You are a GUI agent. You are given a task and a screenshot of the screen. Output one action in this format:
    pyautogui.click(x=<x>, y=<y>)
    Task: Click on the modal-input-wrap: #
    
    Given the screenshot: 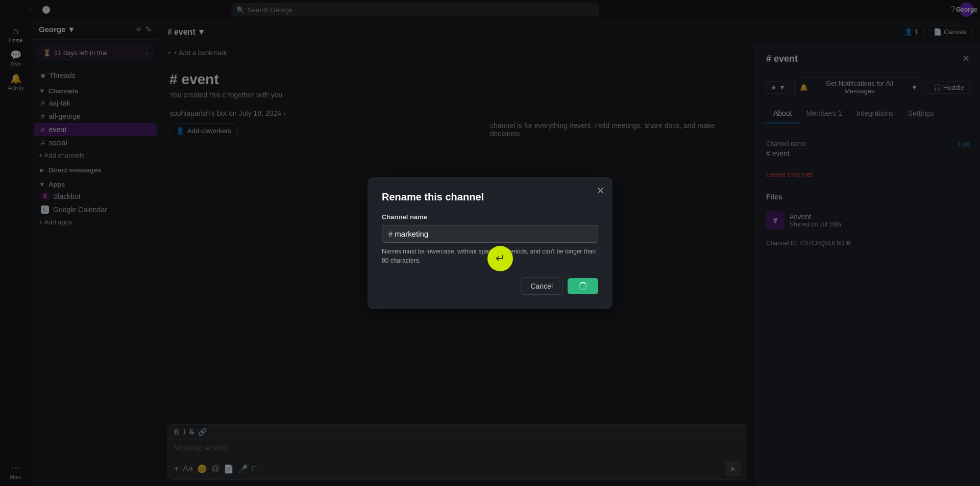 What is the action you would take?
    pyautogui.click(x=490, y=234)
    